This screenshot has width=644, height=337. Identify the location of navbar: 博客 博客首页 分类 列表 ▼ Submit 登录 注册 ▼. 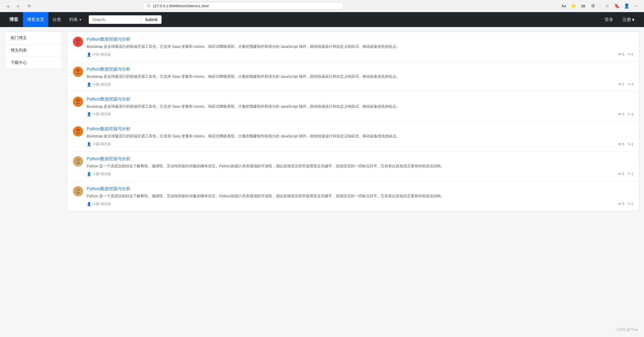
(322, 20).